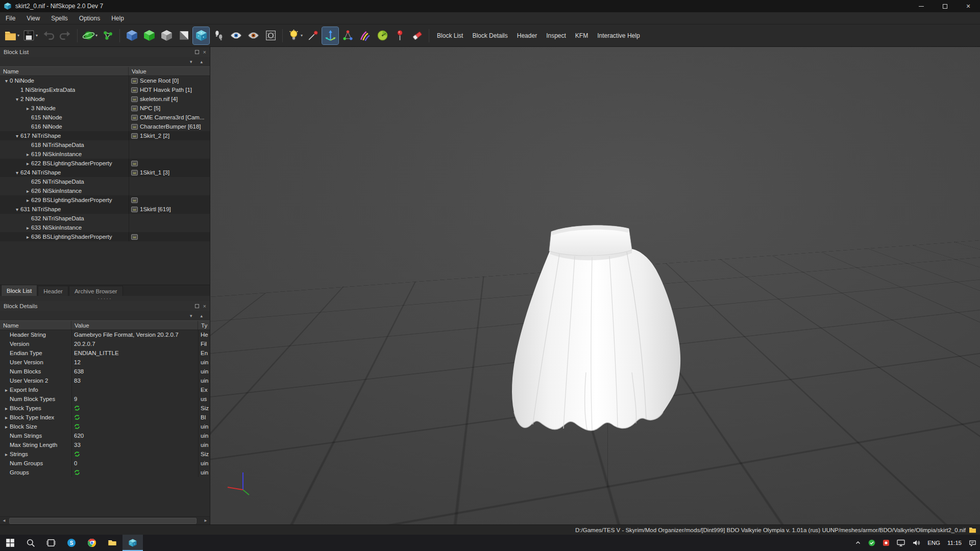 The height and width of the screenshot is (551, 980). I want to click on block-details-row: Endian TypeENDIAN_LITTLEEn, so click(105, 353).